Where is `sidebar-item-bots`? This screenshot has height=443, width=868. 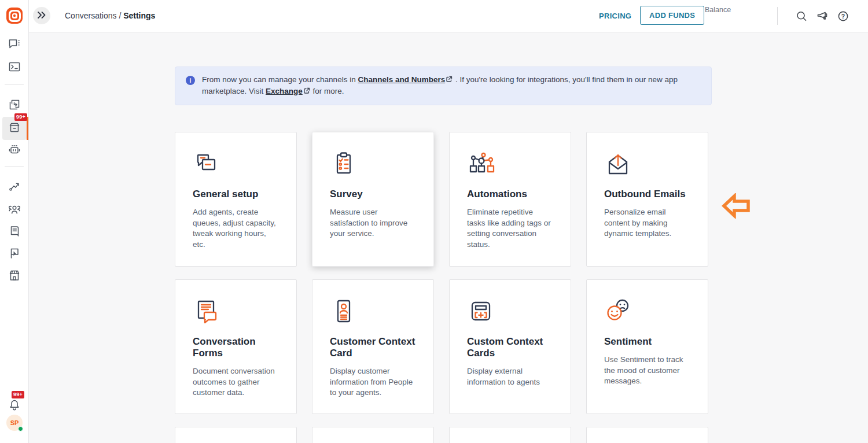 sidebar-item-bots is located at coordinates (14, 151).